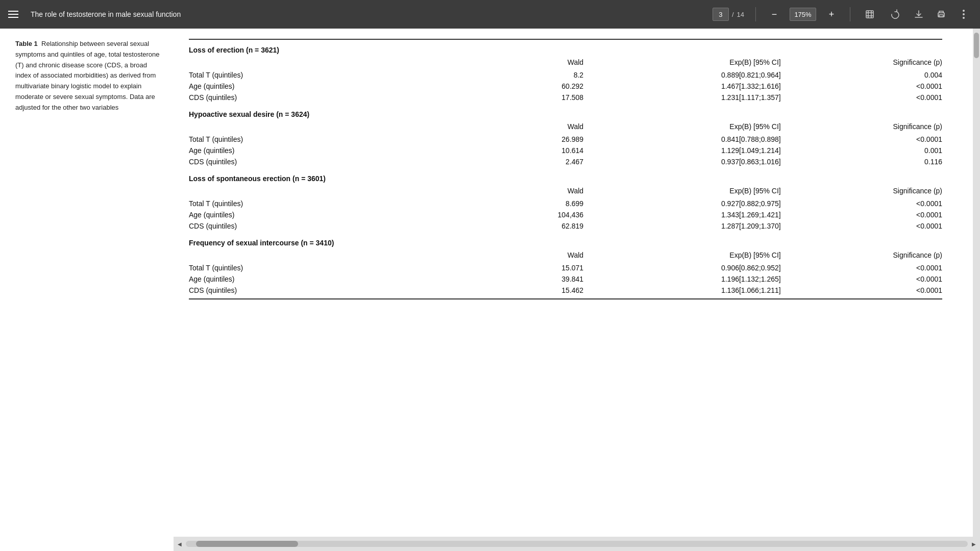 This screenshot has height=551, width=980. I want to click on section-header-row: Loss of erection (n = 3621), so click(566, 48).